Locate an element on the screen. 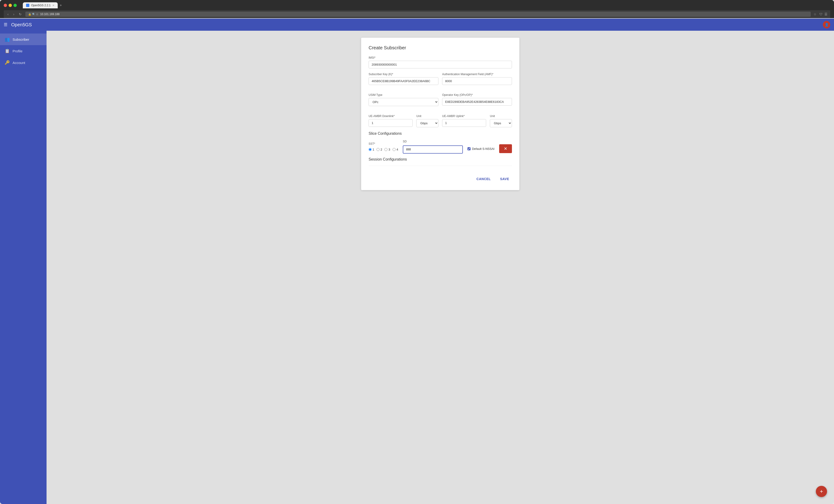 The image size is (834, 504). ambr-downlink-unit-select: Gbps Mbps Kbps bps is located at coordinates (427, 123).